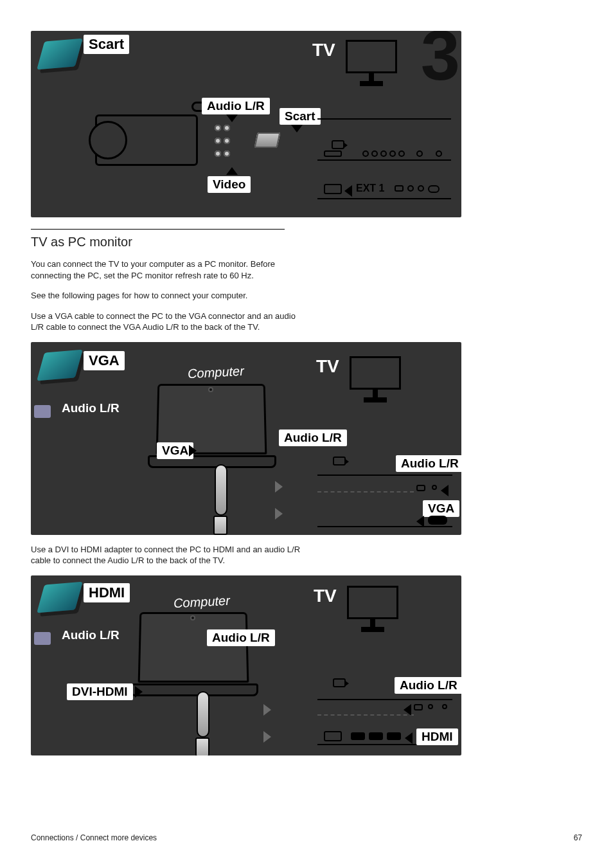  I want to click on footer-page-number: 67, so click(578, 838).